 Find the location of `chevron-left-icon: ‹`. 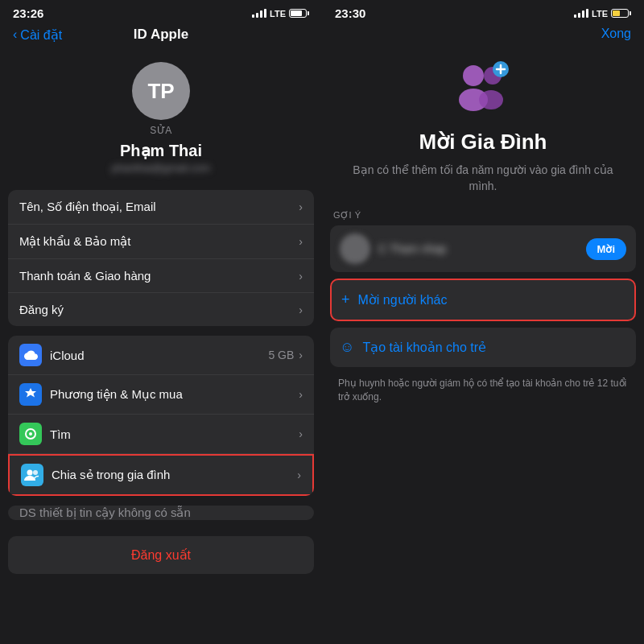

chevron-left-icon: ‹ is located at coordinates (14, 35).